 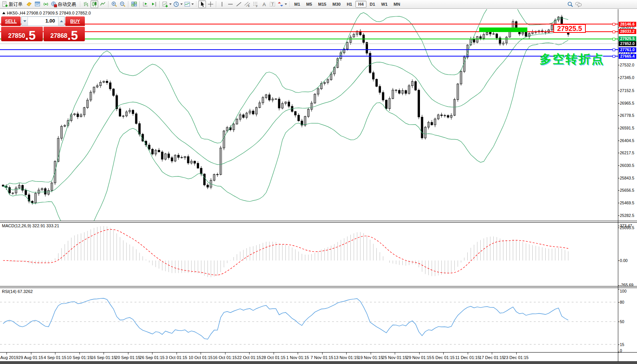 What do you see at coordinates (167, 4) in the screenshot?
I see `new-chart-button` at bounding box center [167, 4].